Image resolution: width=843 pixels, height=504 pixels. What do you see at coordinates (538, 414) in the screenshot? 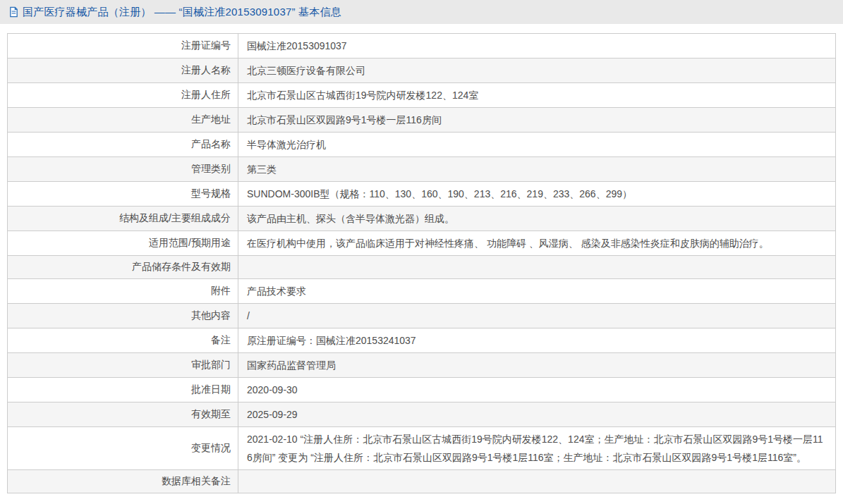
I see `row-value: 2025-09-29` at bounding box center [538, 414].